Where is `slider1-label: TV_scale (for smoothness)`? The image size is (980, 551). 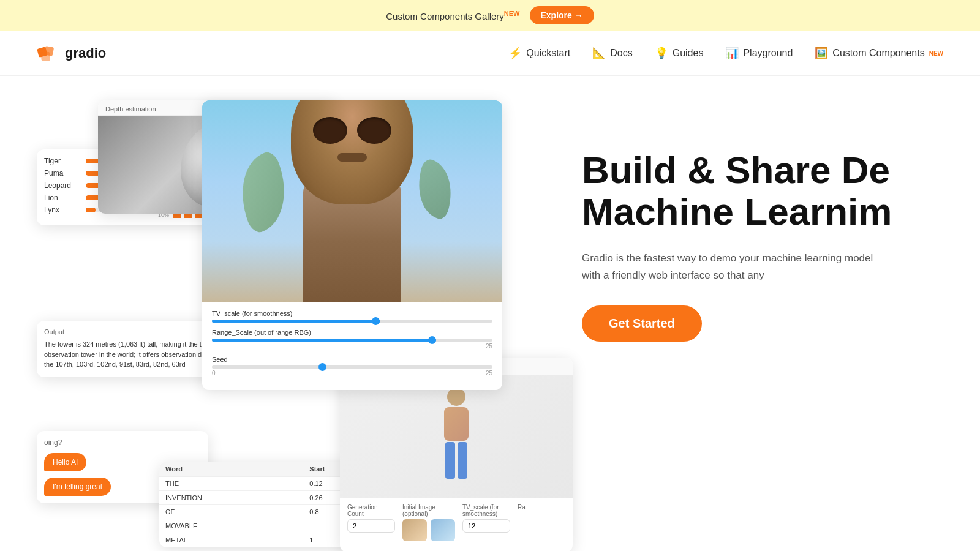
slider1-label: TV_scale (for smoothness) is located at coordinates (352, 313).